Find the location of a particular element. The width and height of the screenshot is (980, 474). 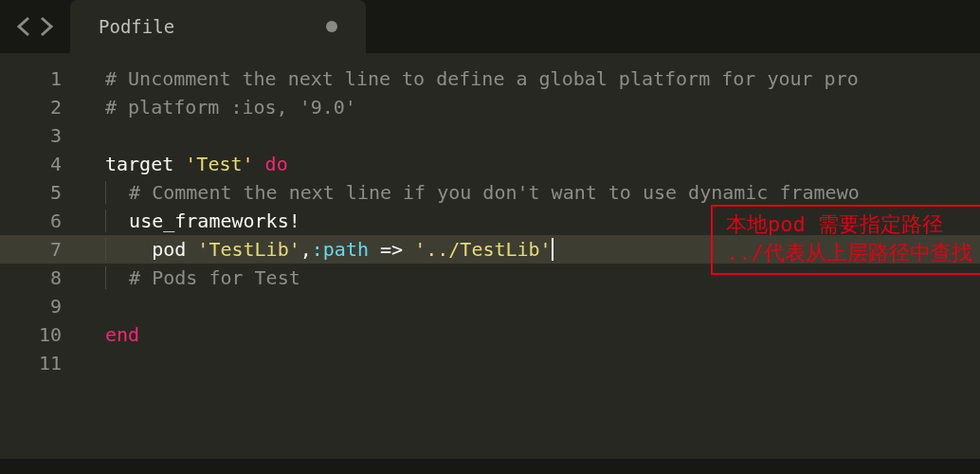

text-cursor is located at coordinates (553, 249).